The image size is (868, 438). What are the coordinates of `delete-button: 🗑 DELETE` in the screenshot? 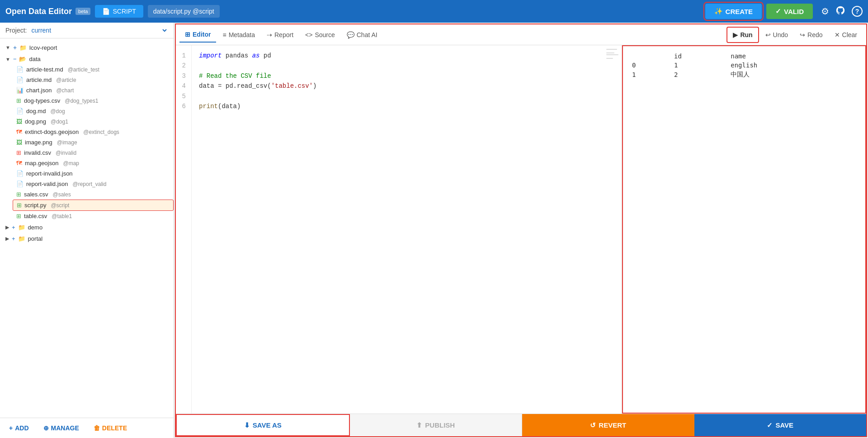 It's located at (110, 428).